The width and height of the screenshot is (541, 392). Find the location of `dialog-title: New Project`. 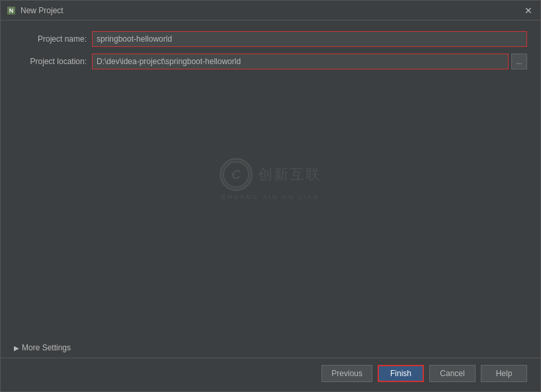

dialog-title: New Project is located at coordinates (271, 11).